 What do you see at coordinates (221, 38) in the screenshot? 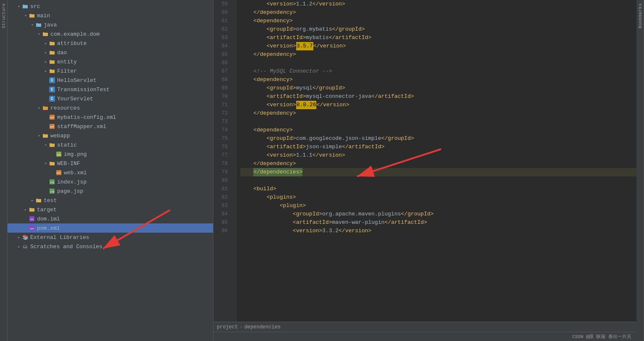
I see `line-number-63: 63` at bounding box center [221, 38].